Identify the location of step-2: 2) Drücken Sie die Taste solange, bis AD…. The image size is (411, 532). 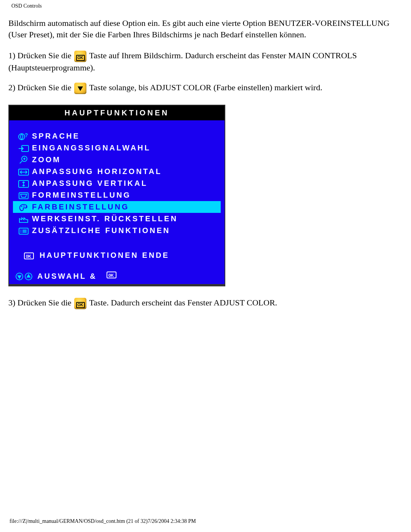
(204, 88).